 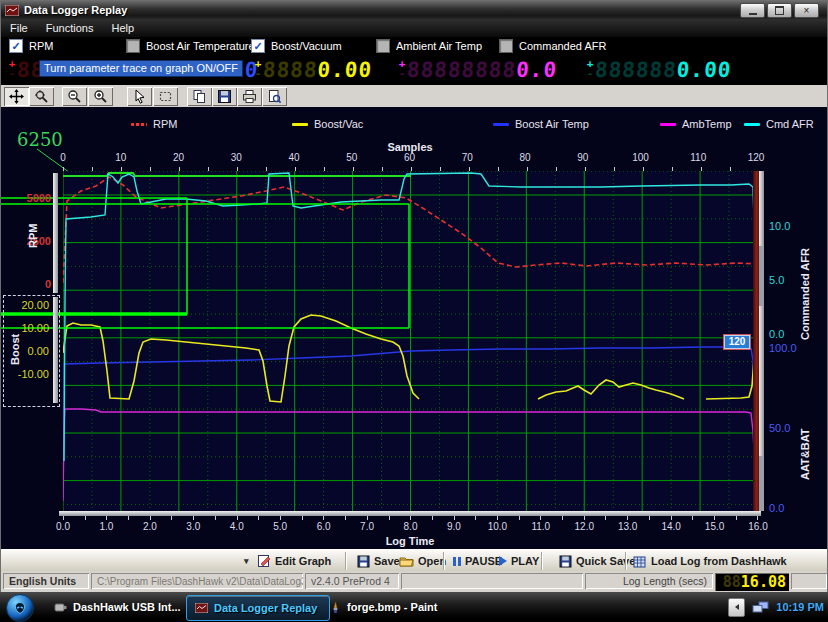 I want to click on pan-button, so click(x=16, y=96).